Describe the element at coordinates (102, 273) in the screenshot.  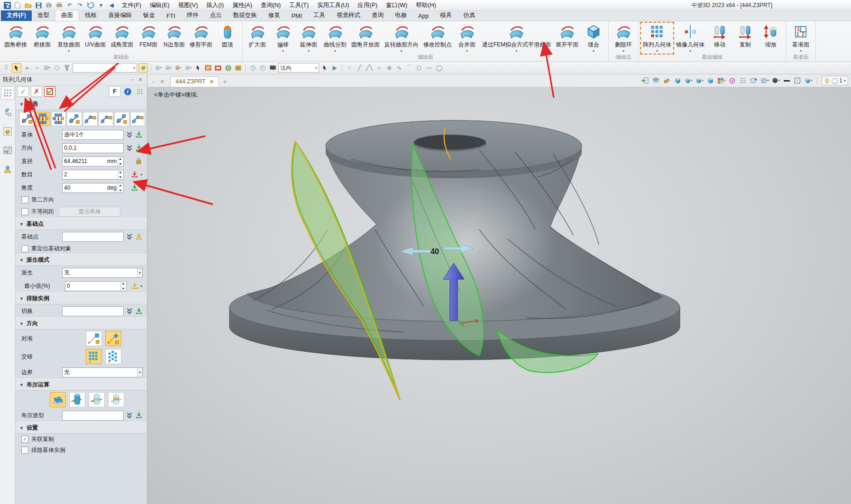
I see `derive-combo: ▾` at that location.